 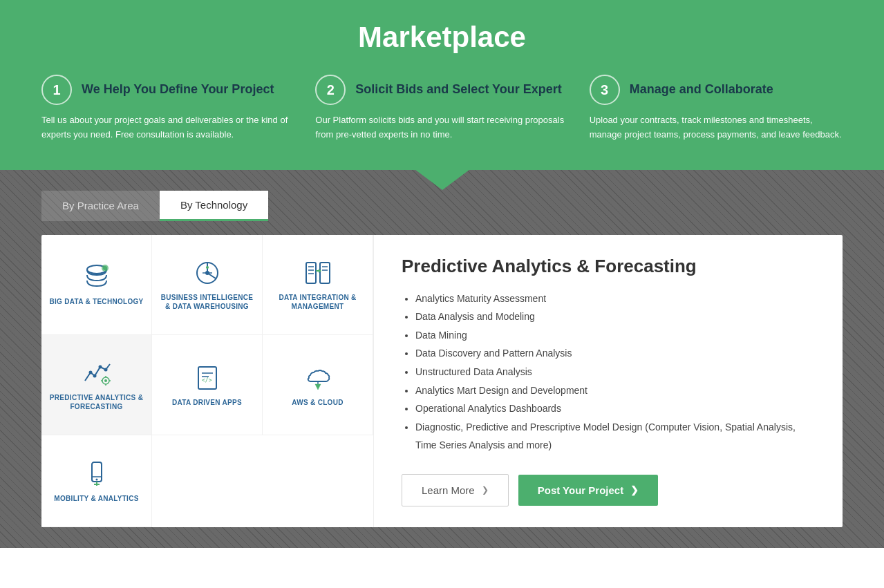 What do you see at coordinates (214, 206) in the screenshot?
I see `tab-technology: By Technology` at bounding box center [214, 206].